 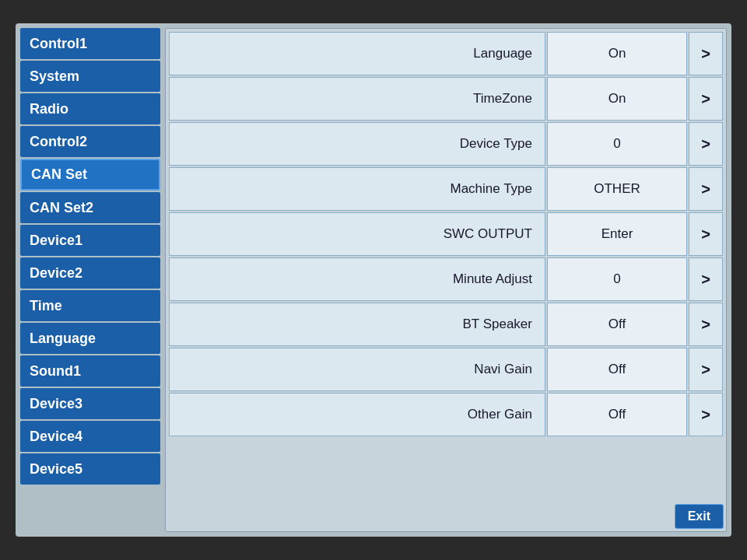 What do you see at coordinates (617, 144) in the screenshot?
I see `row-value-device-type: 0` at bounding box center [617, 144].